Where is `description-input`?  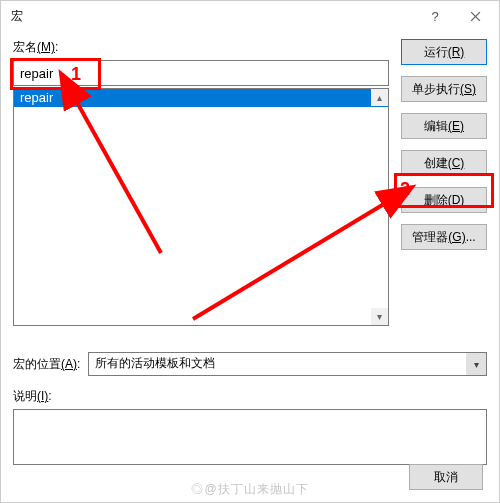 description-input is located at coordinates (250, 437).